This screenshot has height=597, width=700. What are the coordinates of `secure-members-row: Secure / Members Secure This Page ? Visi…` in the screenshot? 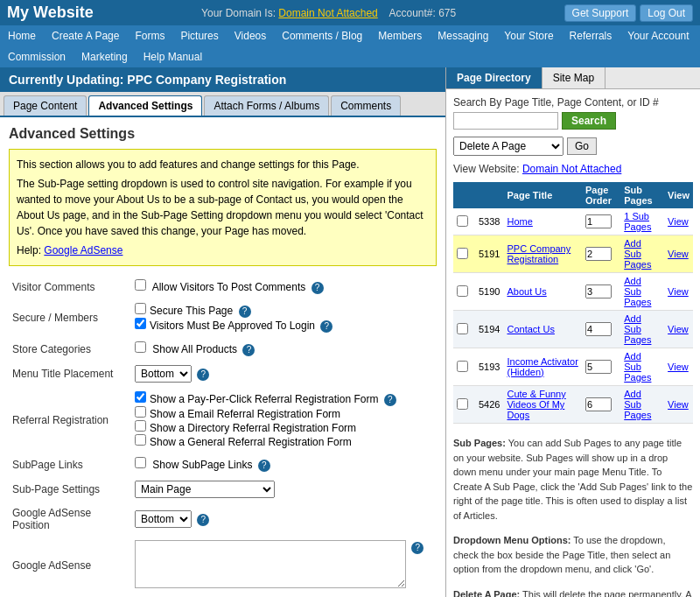 It's located at (222, 318).